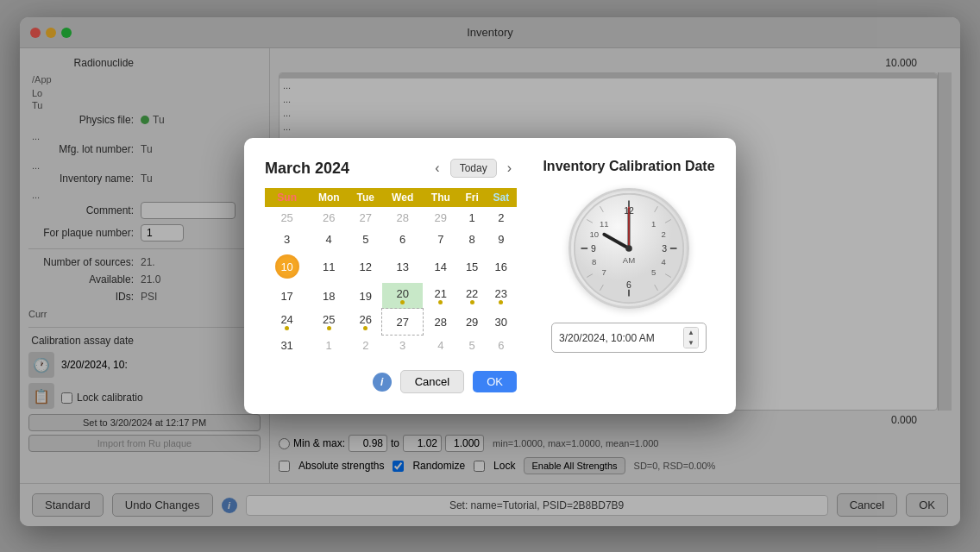 The width and height of the screenshot is (980, 552). Describe the element at coordinates (441, 296) in the screenshot. I see `cal-day: 21` at that location.